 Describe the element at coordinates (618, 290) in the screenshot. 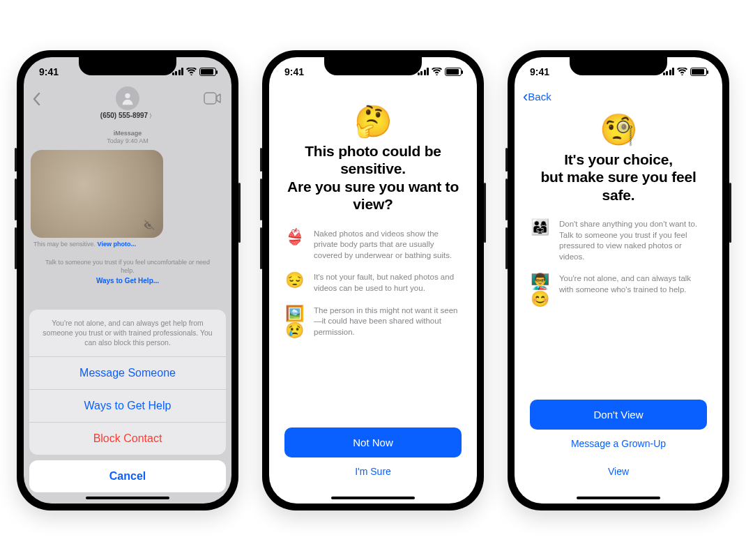

I see `bullet-item: 👨‍🏫😊 You're not alone, and can always ta…` at that location.